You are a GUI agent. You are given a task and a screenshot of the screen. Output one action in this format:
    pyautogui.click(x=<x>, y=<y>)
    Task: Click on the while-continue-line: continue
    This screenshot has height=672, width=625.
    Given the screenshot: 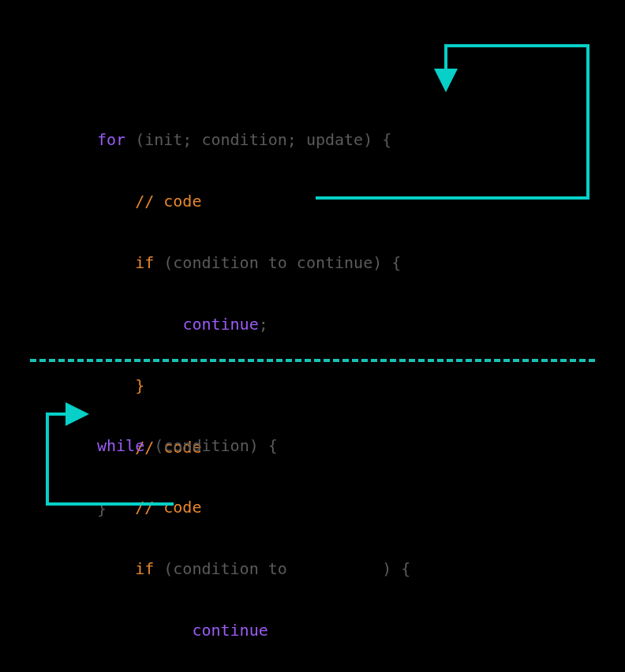 What is the action you would take?
    pyautogui.click(x=254, y=630)
    